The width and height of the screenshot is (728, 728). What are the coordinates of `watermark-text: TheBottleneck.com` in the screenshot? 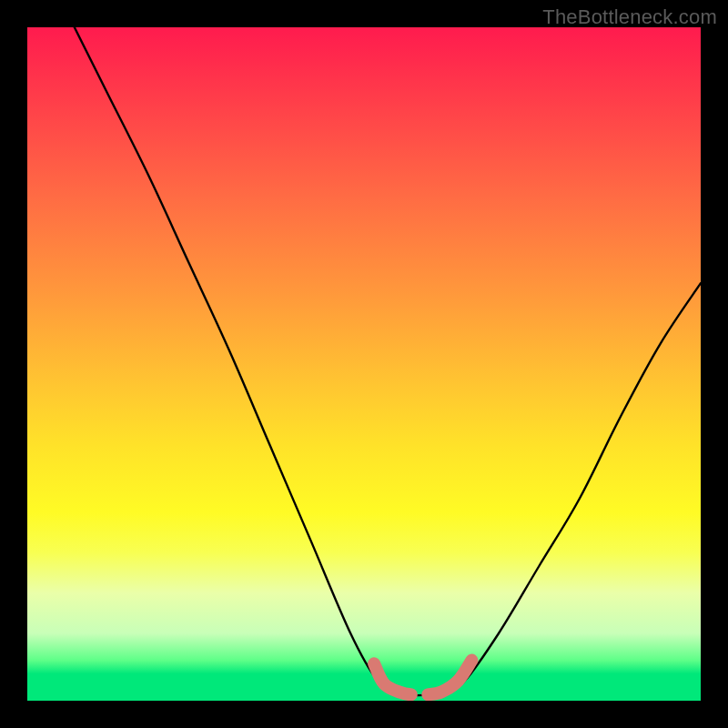 It's located at (630, 17).